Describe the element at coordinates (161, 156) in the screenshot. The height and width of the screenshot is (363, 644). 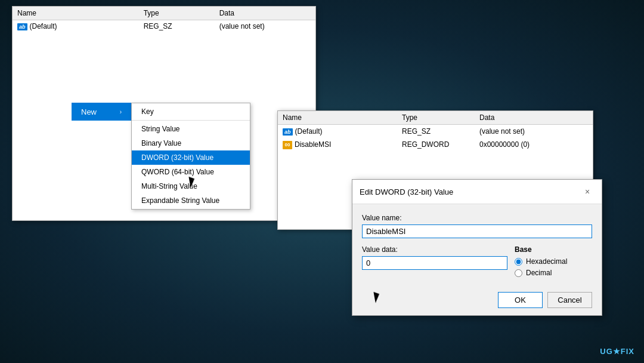
I see `context-menu: New › Key String Value Binary Value DWOR…` at that location.